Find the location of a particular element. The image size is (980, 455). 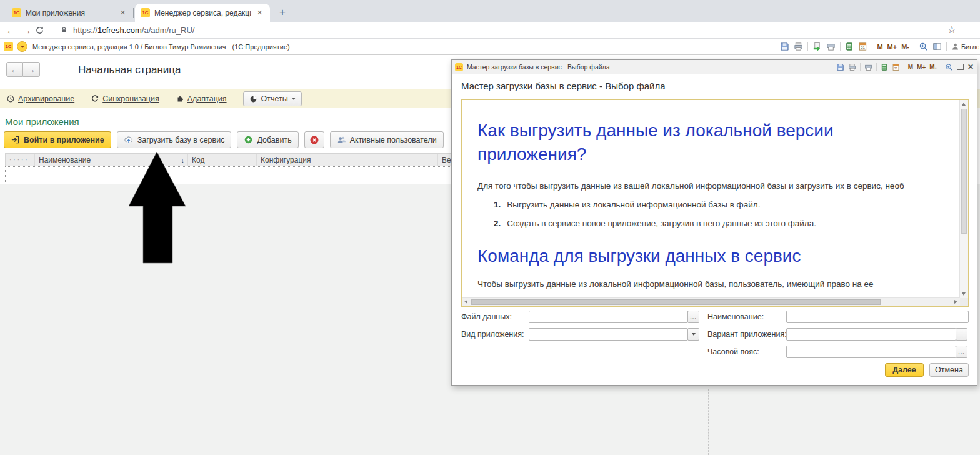

scroll-down-icon is located at coordinates (964, 294).